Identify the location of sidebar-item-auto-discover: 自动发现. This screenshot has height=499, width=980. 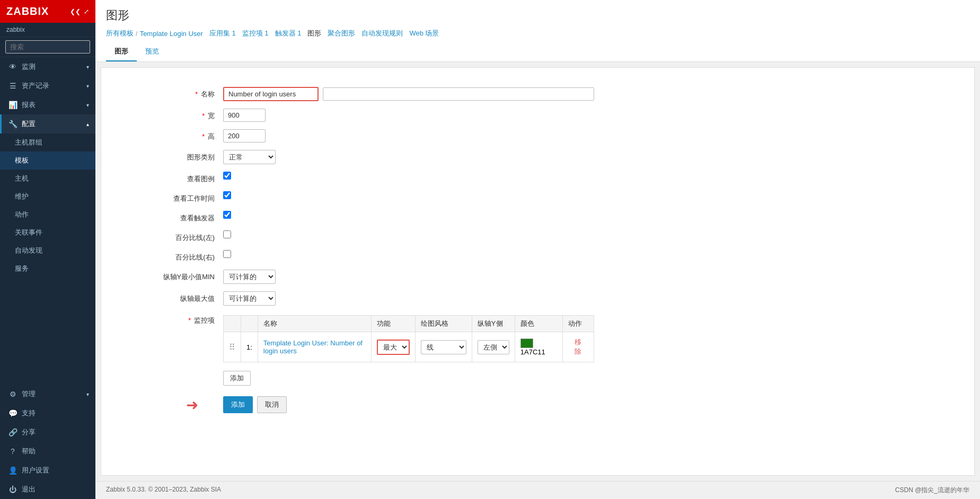
(48, 251).